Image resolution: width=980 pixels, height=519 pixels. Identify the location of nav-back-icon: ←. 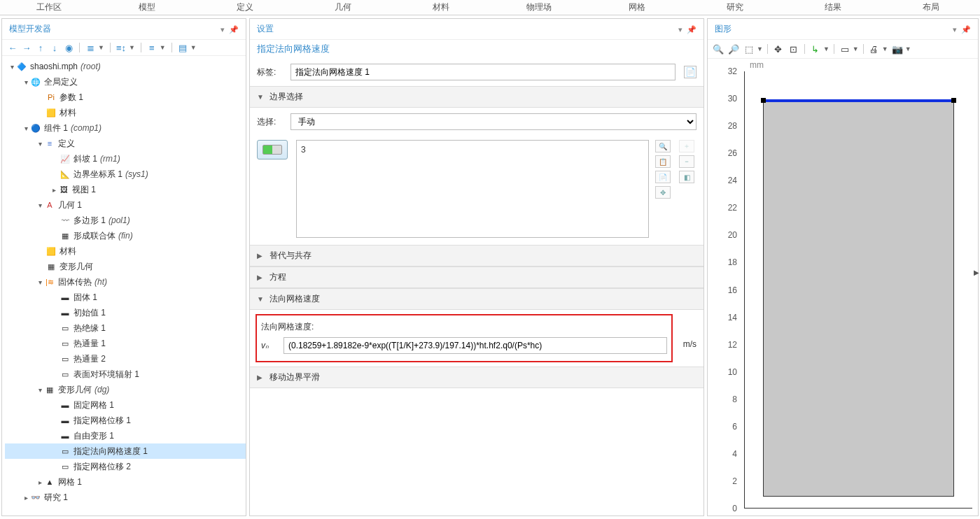
(13, 48).